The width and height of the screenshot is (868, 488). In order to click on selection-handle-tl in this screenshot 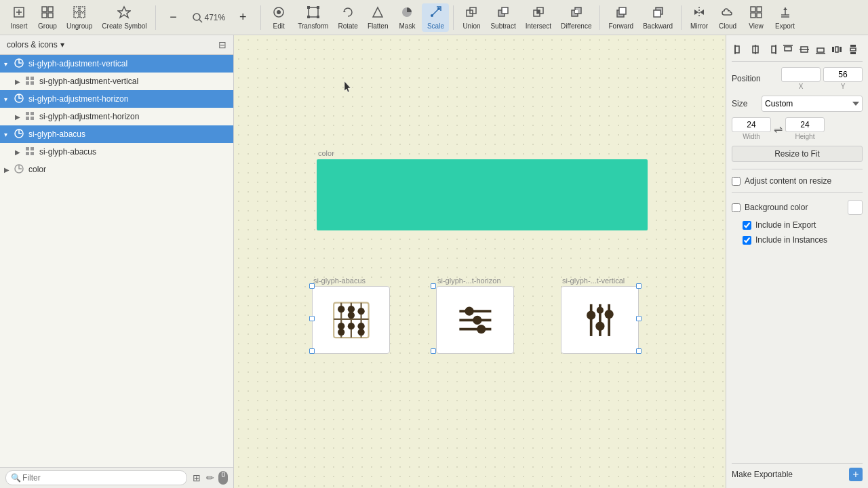, I will do `click(312, 286)`.